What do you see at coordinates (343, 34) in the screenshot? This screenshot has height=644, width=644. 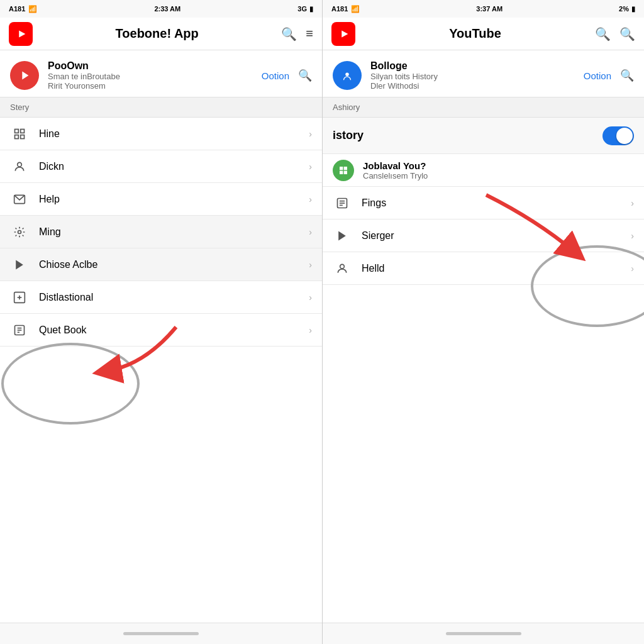 I see `right-yt-logo` at bounding box center [343, 34].